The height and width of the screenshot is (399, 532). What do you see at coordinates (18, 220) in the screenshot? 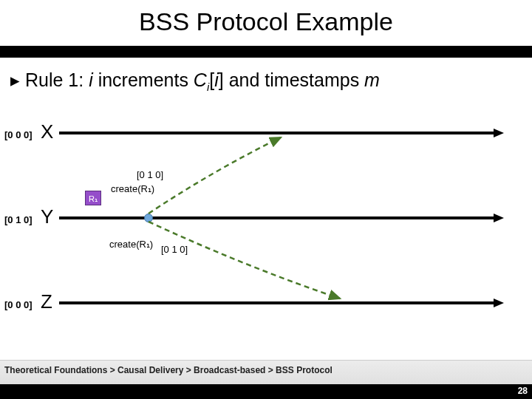
I see `label-y-vector: [0 1 0]` at bounding box center [18, 220].